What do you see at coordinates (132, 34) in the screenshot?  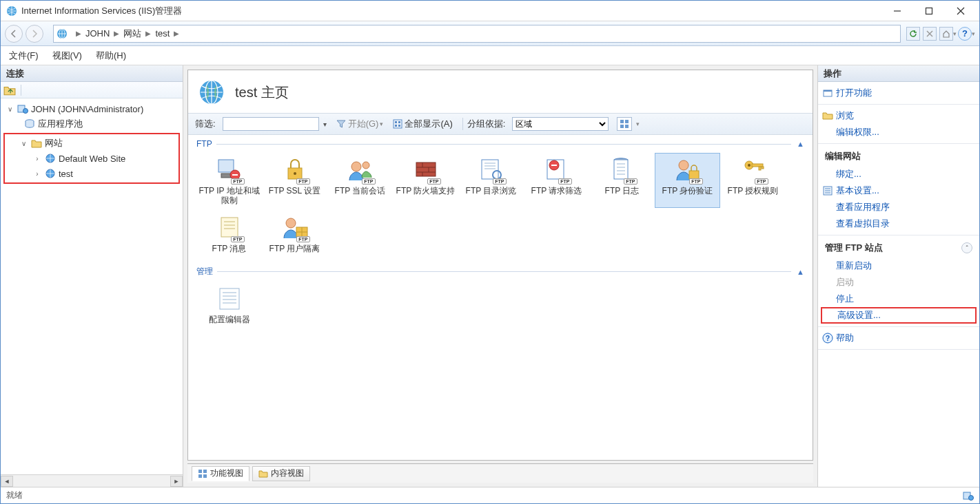 I see `breadcrumb-item: 网站` at bounding box center [132, 34].